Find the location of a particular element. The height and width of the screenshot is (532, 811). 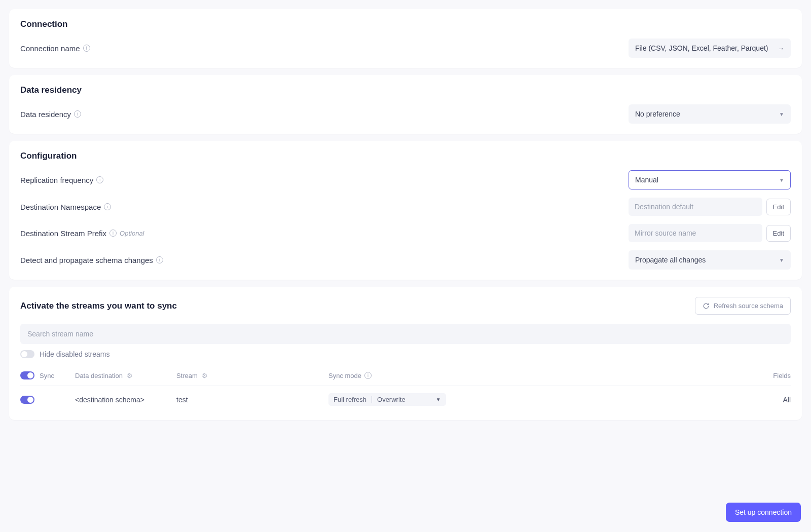

row-dest-cell: <destination schema> is located at coordinates (126, 400).